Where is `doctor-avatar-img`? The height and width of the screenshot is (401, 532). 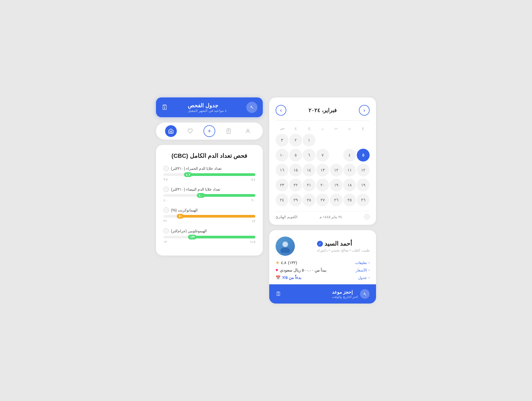 doctor-avatar-img is located at coordinates (285, 246).